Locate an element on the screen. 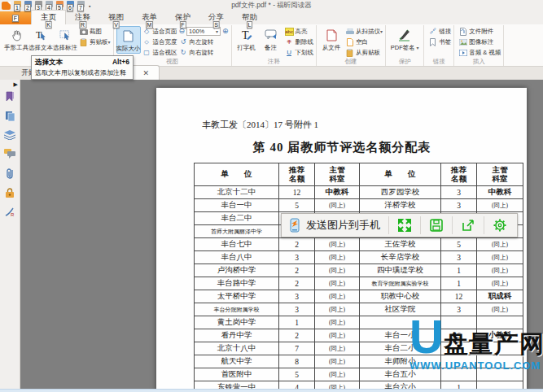 The height and width of the screenshot is (392, 543). underline-button: U 下划线 is located at coordinates (300, 52).